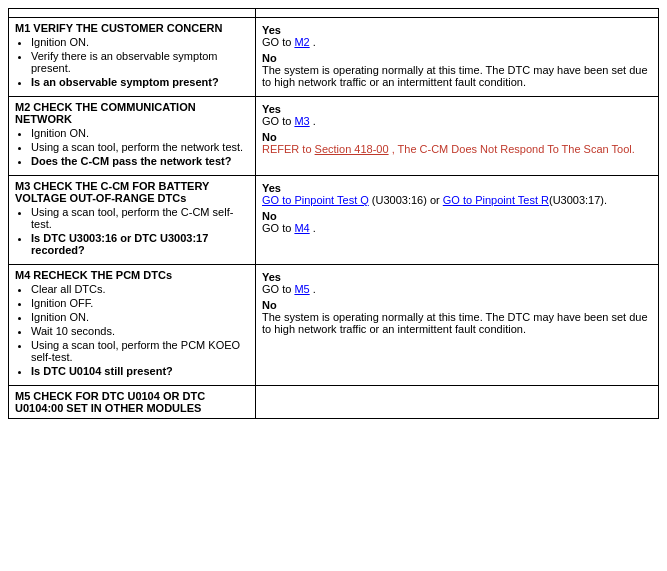 This screenshot has height=571, width=667. What do you see at coordinates (457, 200) in the screenshot?
I see `yes-text: GO to Pinpoint Test Q (U3003:16) or GO t…` at bounding box center [457, 200].